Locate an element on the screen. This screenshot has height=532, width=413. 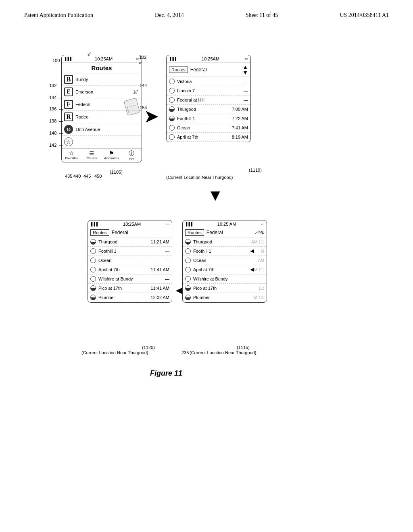
tab-favorites: ☆ Favorites is located at coordinates (72, 156).